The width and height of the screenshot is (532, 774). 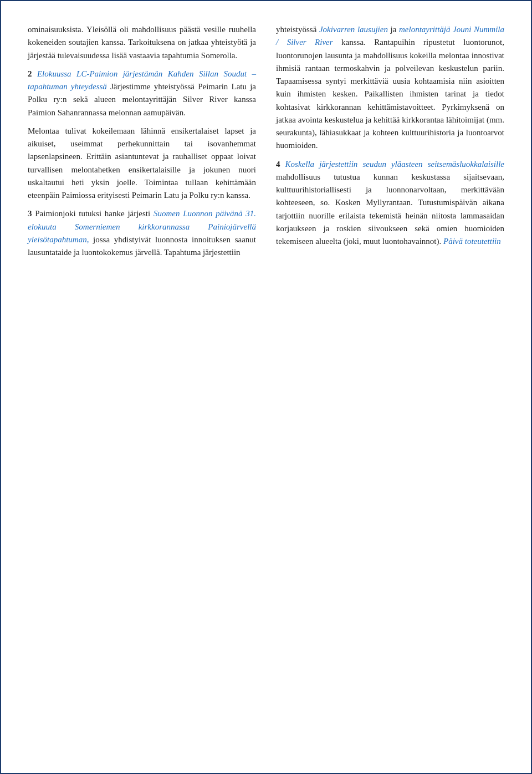 I want to click on paragraph-3: Melontaa tulivat kokeilemaan lähinnä ens…, so click(x=142, y=164).